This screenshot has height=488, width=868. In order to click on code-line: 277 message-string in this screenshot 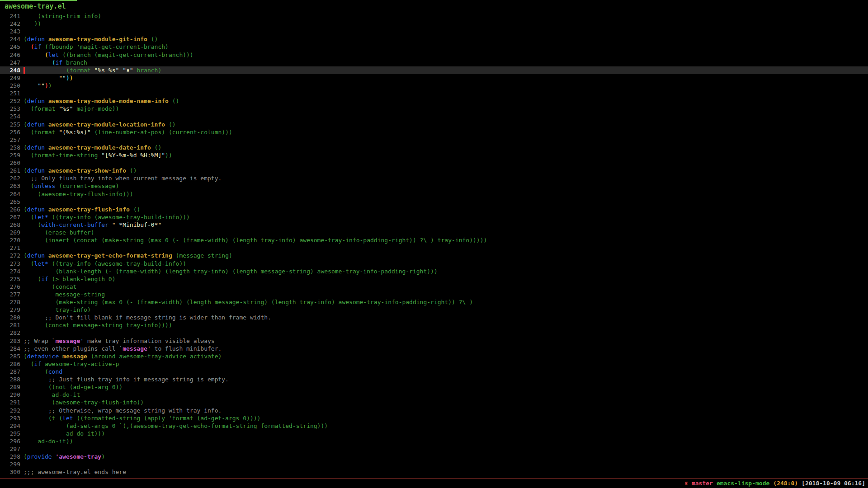, I will do `click(434, 295)`.